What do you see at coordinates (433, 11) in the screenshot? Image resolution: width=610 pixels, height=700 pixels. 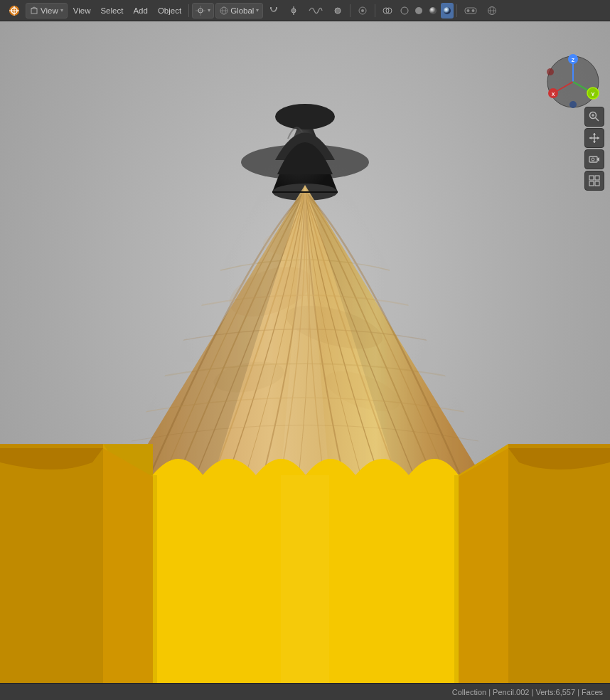 I see `shading-material-btn` at bounding box center [433, 11].